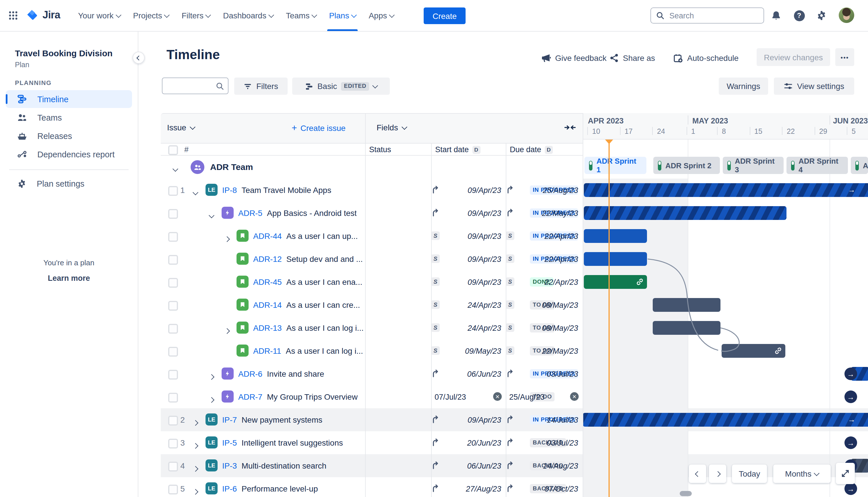 The height and width of the screenshot is (497, 868). I want to click on issue-key: IP-5, so click(229, 442).